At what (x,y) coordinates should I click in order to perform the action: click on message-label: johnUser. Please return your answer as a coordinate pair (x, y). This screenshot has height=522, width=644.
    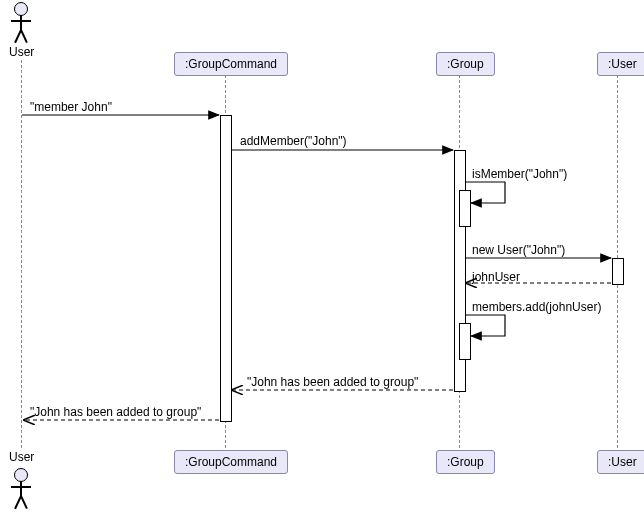
    Looking at the image, I should click on (496, 277).